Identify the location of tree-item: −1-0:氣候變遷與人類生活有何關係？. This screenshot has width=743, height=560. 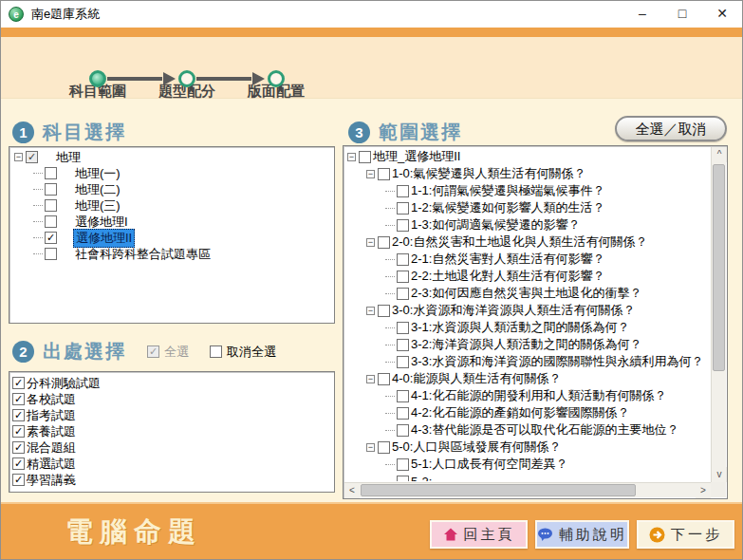
(528, 174).